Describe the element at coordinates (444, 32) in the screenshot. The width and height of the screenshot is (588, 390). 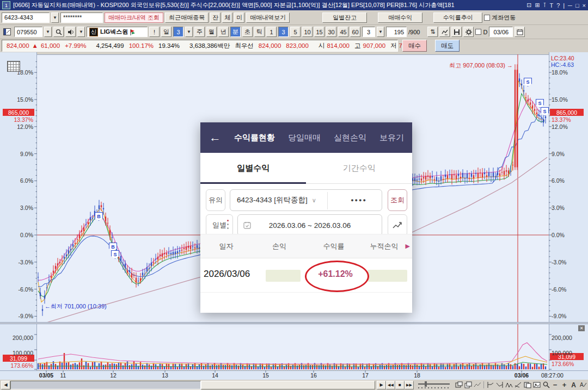
I see `trendline-icon` at that location.